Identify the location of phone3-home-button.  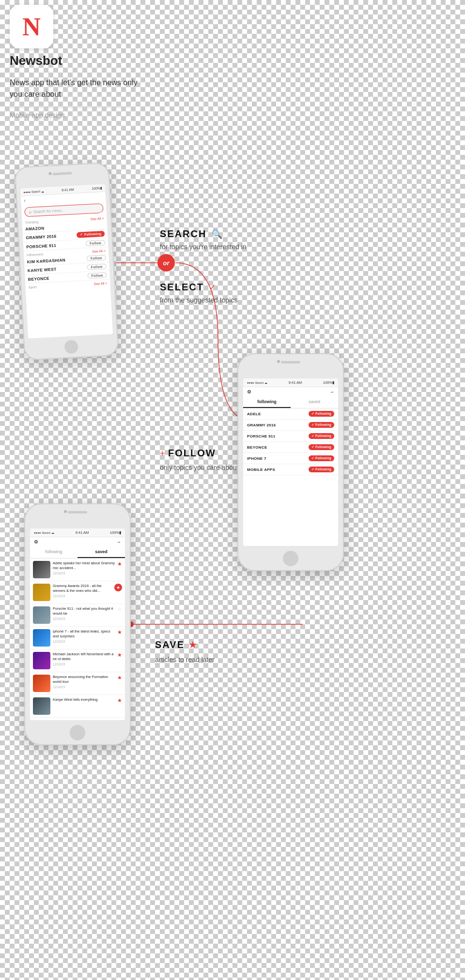
(78, 733).